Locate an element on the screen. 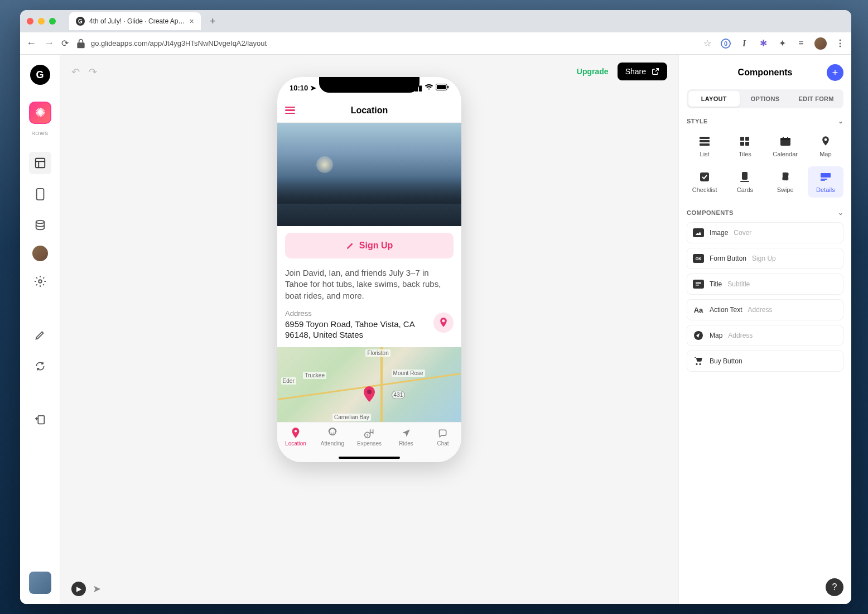 The width and height of the screenshot is (868, 614). map-label: Mount Rose is located at coordinates (408, 373).